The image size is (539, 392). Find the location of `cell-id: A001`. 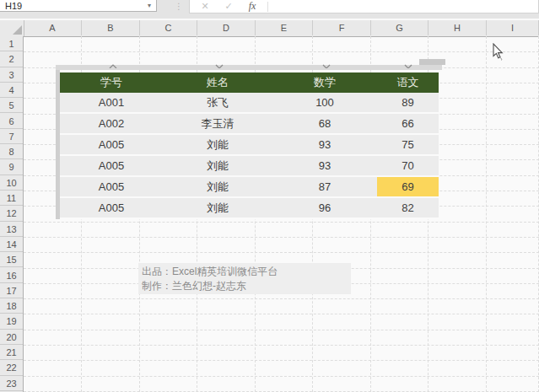

cell-id: A001 is located at coordinates (111, 103).